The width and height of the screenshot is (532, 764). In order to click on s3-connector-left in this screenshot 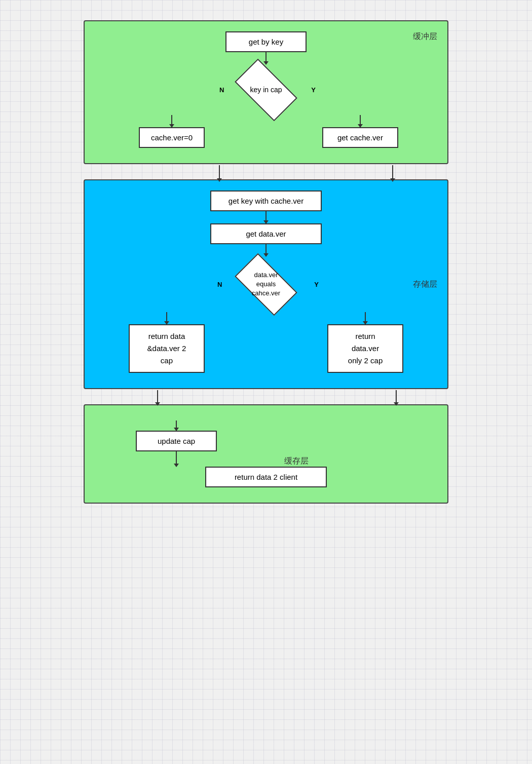, I will do `click(158, 398)`.